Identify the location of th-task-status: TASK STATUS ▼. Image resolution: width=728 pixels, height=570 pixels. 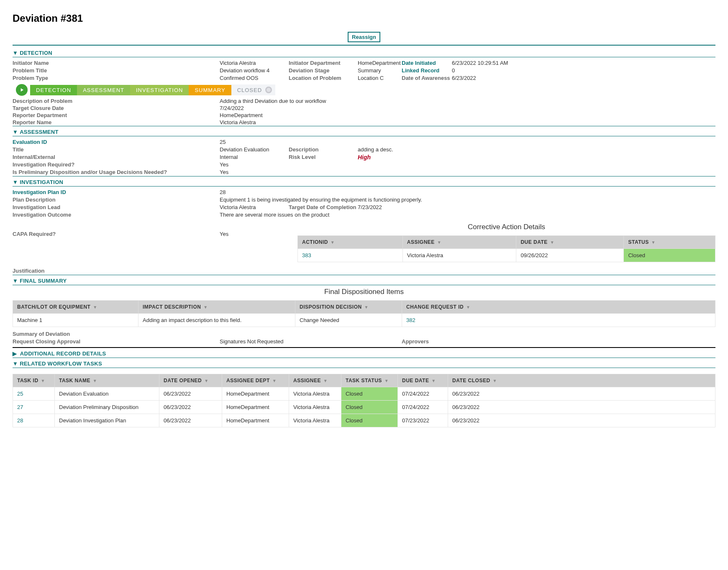
(370, 381).